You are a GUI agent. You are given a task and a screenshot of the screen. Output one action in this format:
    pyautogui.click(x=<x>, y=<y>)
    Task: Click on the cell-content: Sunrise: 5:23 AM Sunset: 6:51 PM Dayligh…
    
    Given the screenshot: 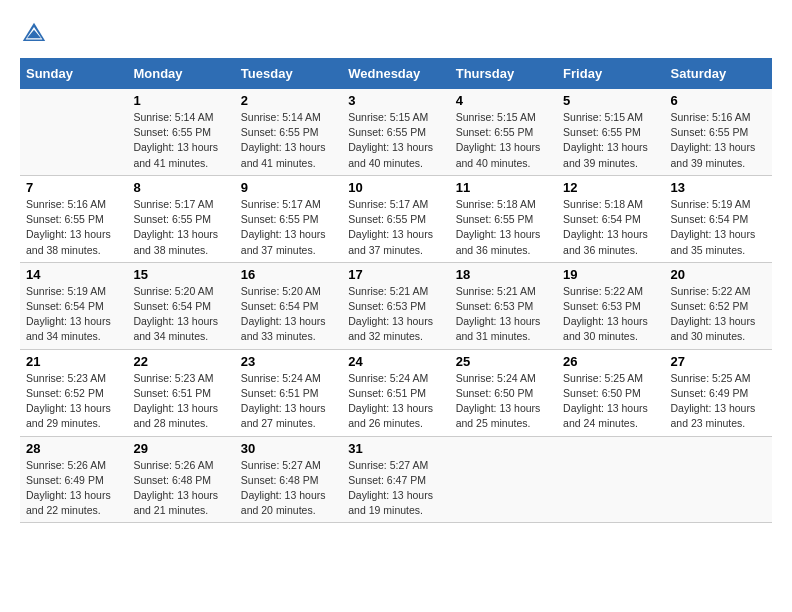 What is the action you would take?
    pyautogui.click(x=180, y=402)
    